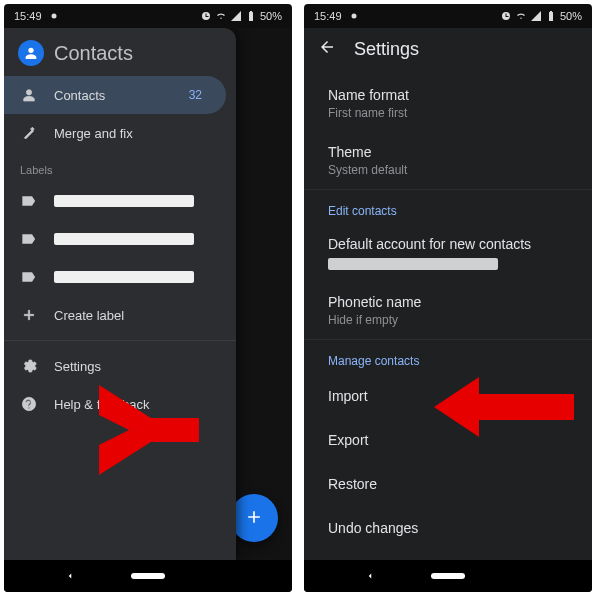  I want to click on row-blocked-numbers: Blocked numbers, so click(448, 555).